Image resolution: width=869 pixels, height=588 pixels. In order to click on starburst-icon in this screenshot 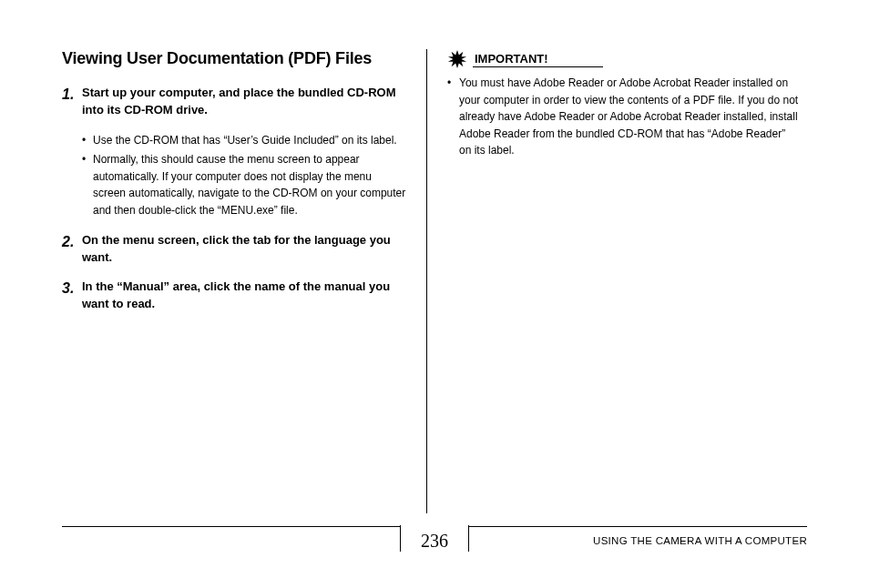, I will do `click(457, 59)`.